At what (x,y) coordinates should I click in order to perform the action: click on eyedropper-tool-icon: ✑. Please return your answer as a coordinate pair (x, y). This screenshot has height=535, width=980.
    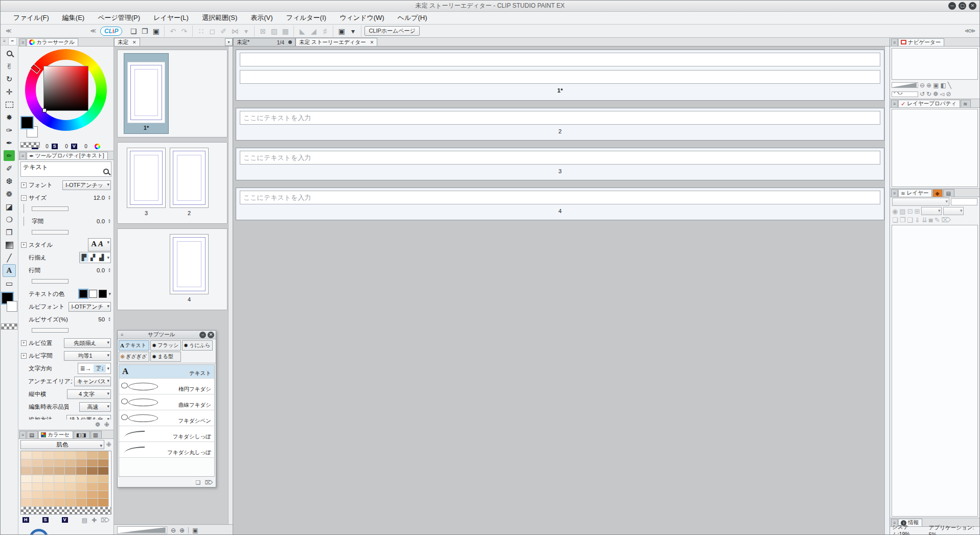
    Looking at the image, I should click on (9, 130).